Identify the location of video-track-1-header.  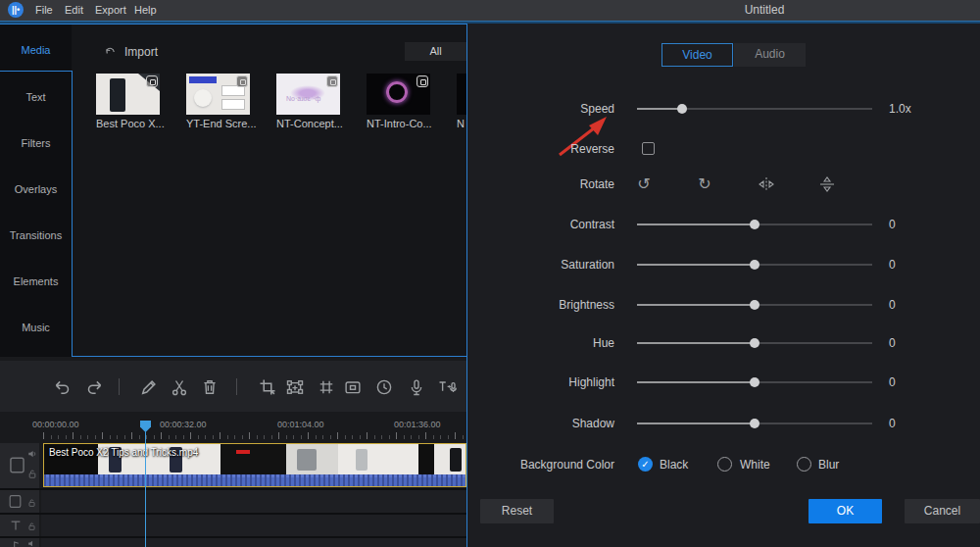
(20, 466).